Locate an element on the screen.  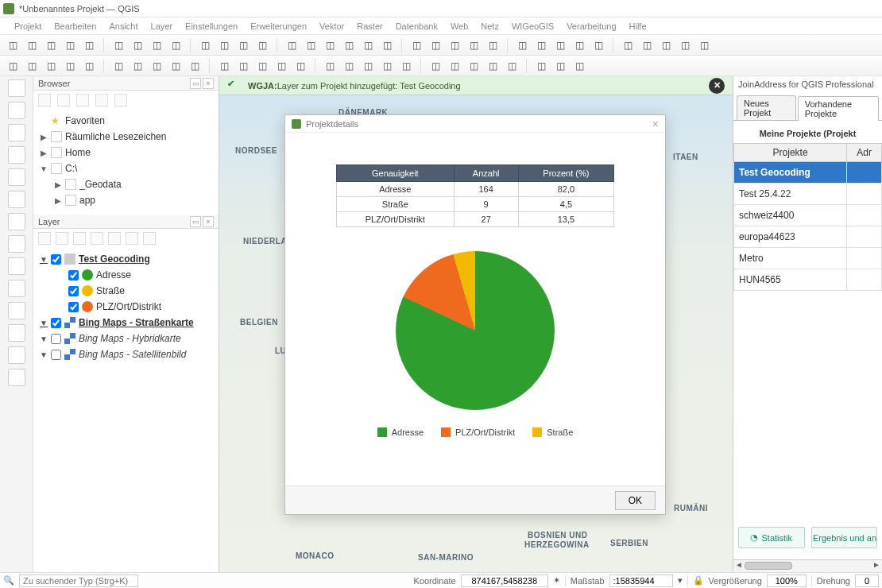
browser-item: ★Favoriten is located at coordinates (126, 121).